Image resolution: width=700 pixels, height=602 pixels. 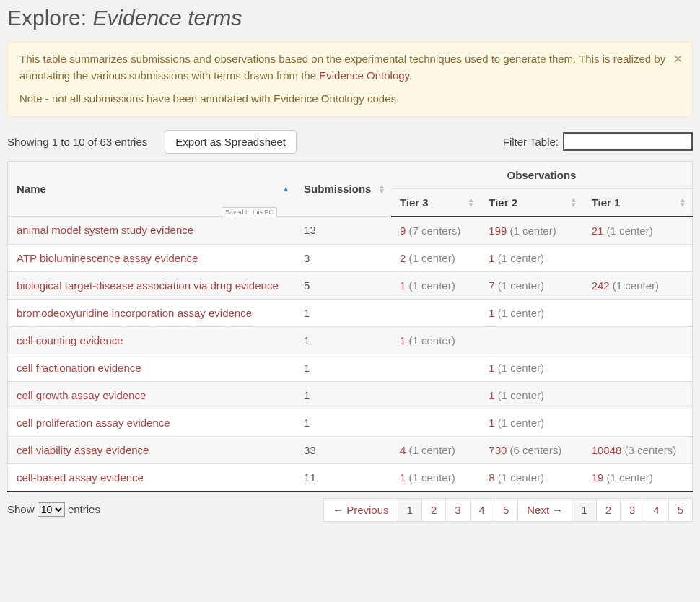 What do you see at coordinates (351, 258) in the screenshot?
I see `table-row: ATP bioluminescence assay evidence32 (1 …` at bounding box center [351, 258].